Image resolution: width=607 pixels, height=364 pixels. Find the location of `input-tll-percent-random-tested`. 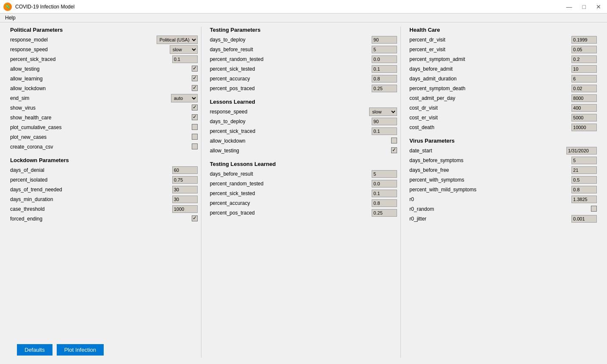

input-tll-percent-random-tested is located at coordinates (384, 184).